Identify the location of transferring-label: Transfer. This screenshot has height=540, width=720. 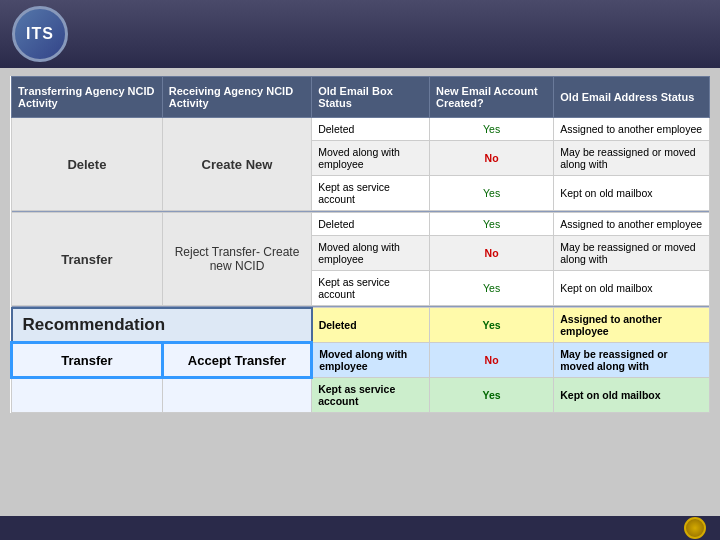
(88, 260).